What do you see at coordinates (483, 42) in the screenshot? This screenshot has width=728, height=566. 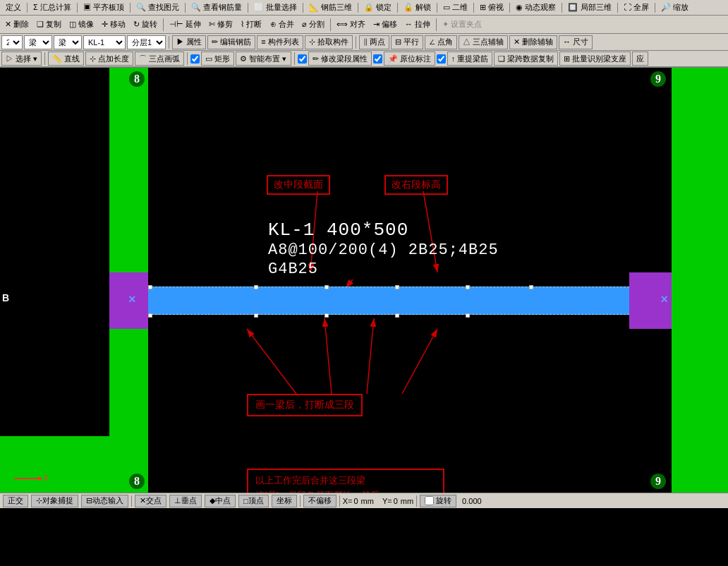 I see `btn-three-point-aux: △ 三点辅轴` at bounding box center [483, 42].